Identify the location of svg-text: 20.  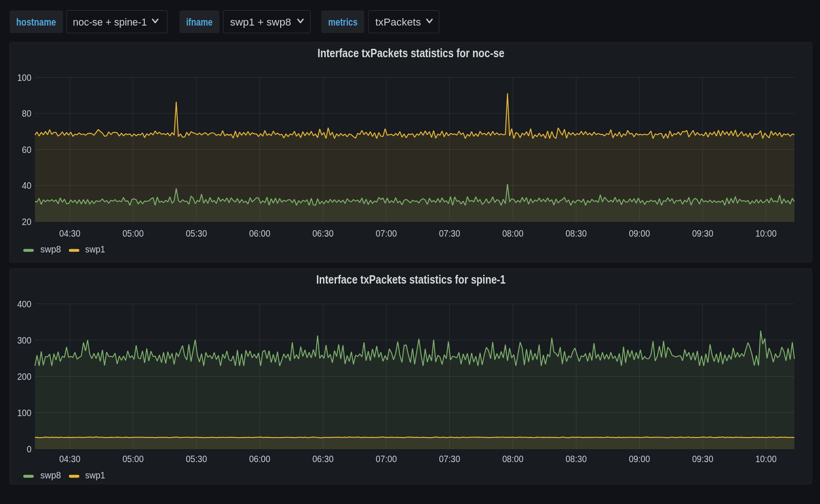
(27, 221).